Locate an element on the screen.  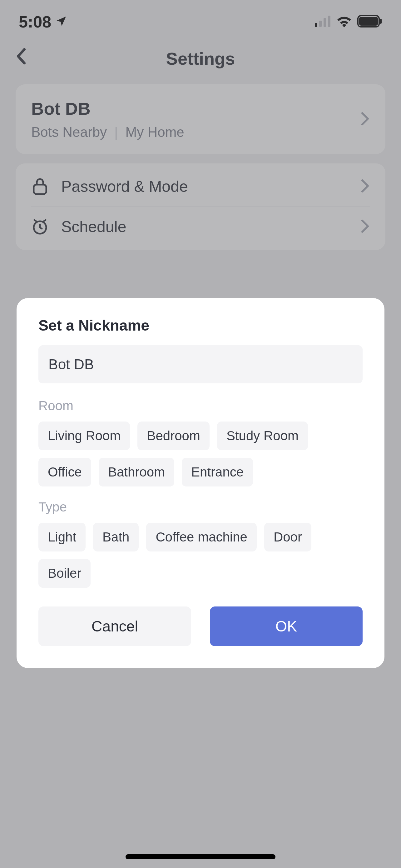
type-chip-coffee-machine: Coffee machine is located at coordinates (201, 537).